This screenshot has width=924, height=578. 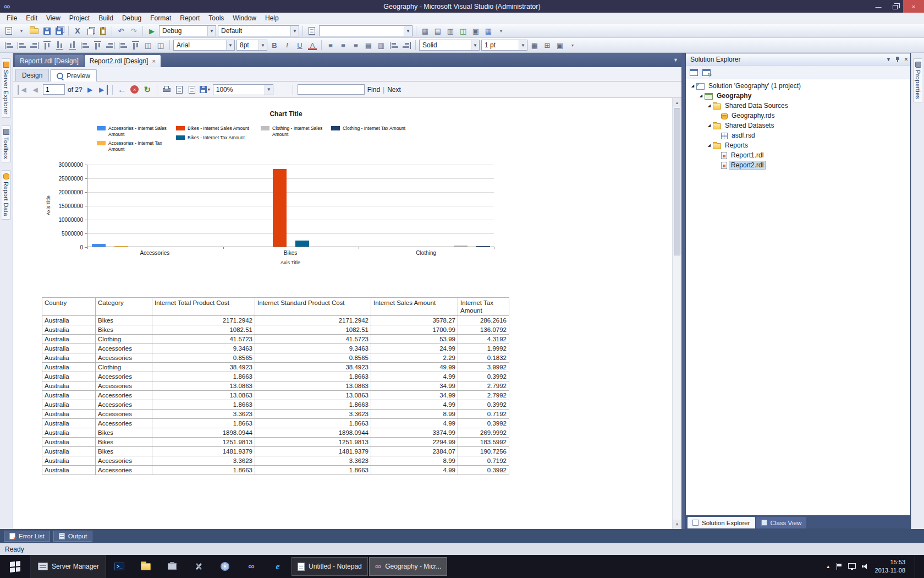 I want to click on paste-icon, so click(x=103, y=31).